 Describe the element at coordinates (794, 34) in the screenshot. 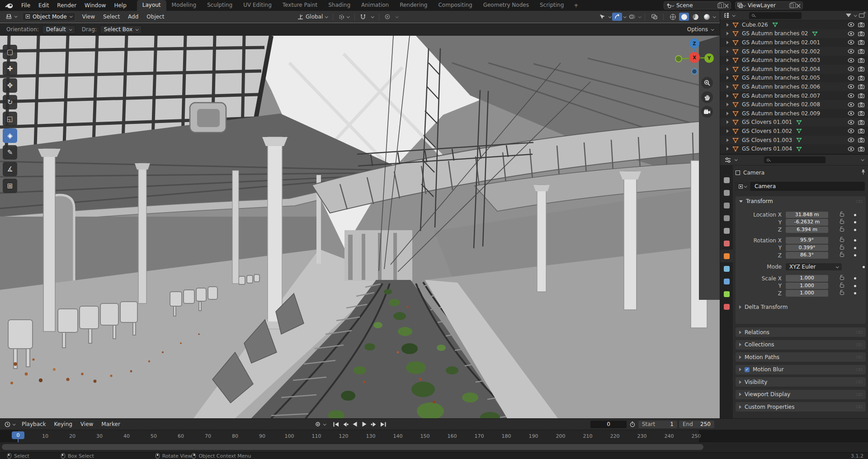

I see `outliner-item: GS Autumn branches 02` at that location.